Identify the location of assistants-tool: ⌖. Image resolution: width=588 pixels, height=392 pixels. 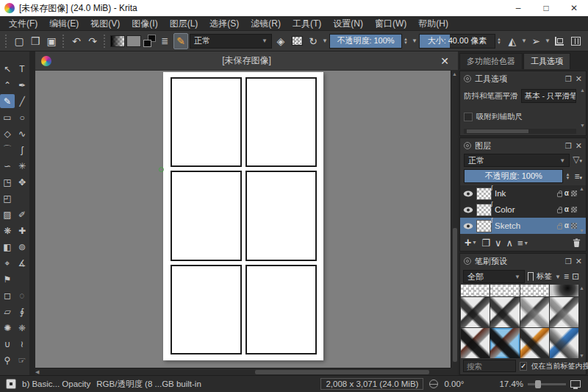
(7, 263).